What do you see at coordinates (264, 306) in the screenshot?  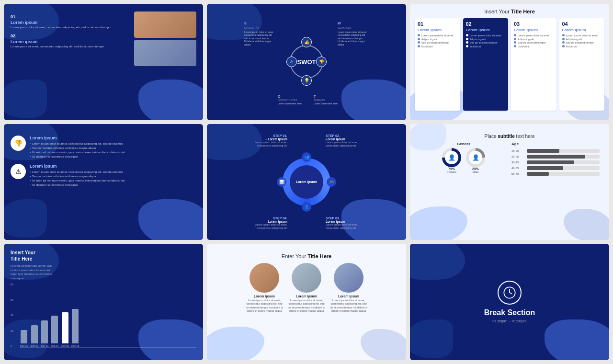 I see `photo1-text: Lorem ipsum dolor sit amet, consectetur …` at bounding box center [264, 306].